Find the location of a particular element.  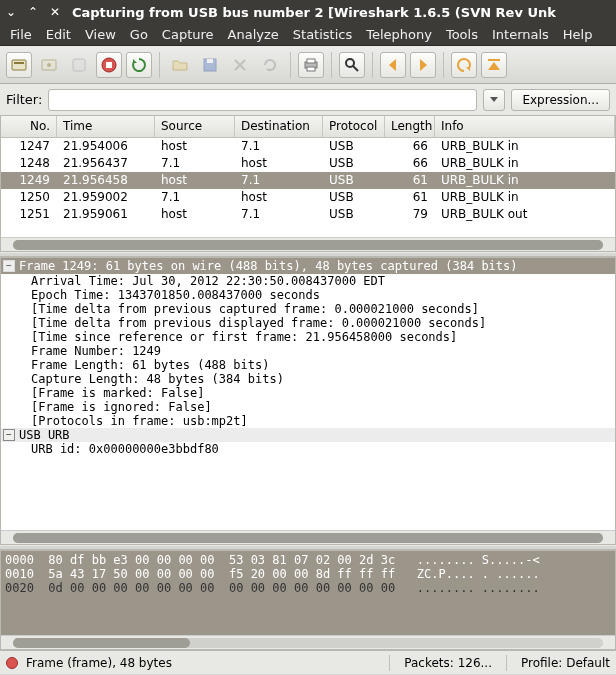

cell: USB is located at coordinates (354, 180).